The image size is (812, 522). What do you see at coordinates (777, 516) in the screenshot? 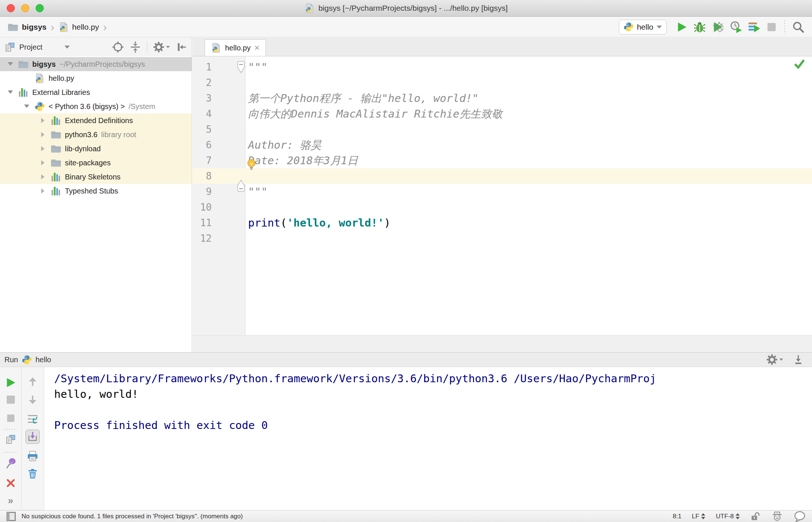
I see `hector-inspector-icon` at bounding box center [777, 516].